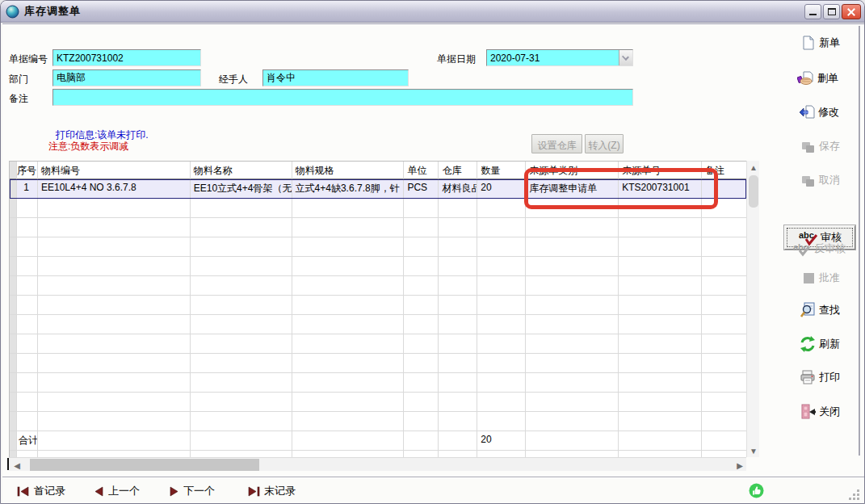  Describe the element at coordinates (241, 170) in the screenshot. I see `col-item-name: 物料名称` at that location.